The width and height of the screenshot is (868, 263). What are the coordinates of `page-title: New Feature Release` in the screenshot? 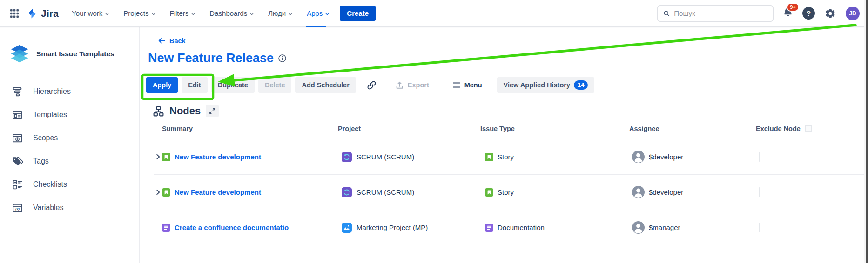 It's located at (211, 59).